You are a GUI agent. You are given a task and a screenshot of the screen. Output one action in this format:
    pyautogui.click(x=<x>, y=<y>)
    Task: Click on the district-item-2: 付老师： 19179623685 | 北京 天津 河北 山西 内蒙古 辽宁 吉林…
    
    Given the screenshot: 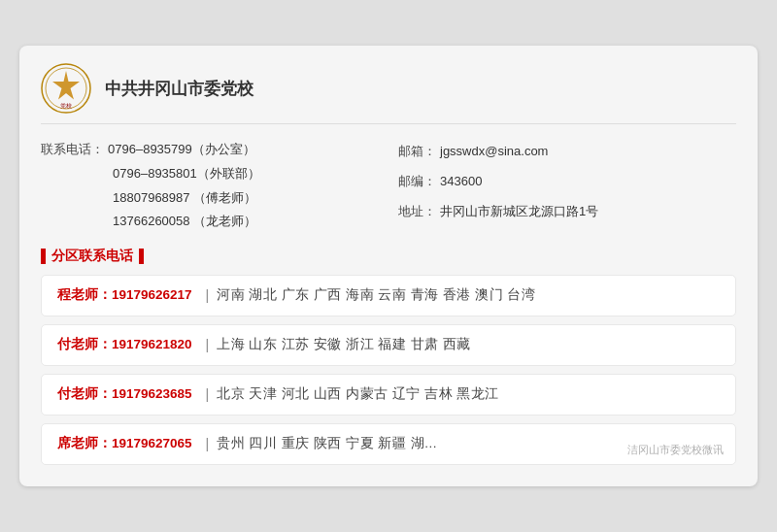 What is the action you would take?
    pyautogui.click(x=388, y=394)
    